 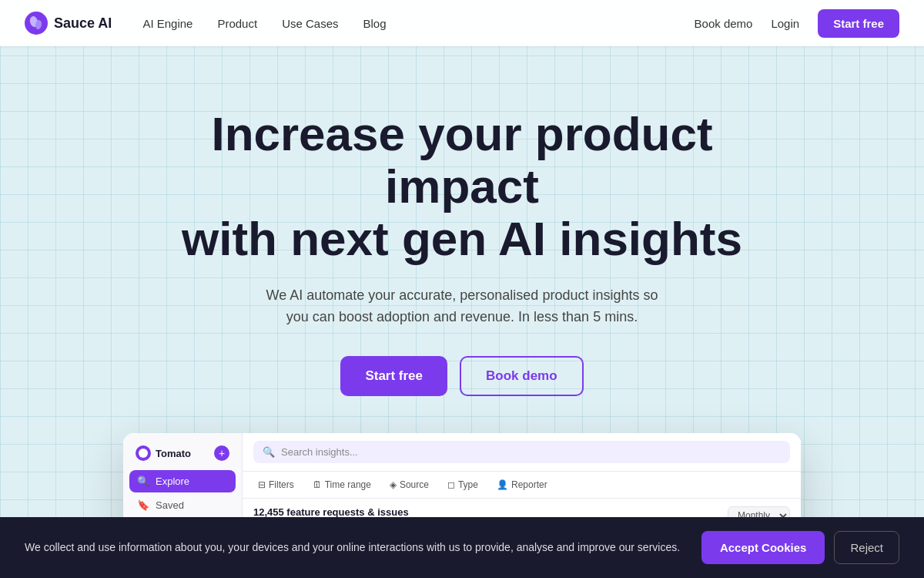 What do you see at coordinates (522, 486) in the screenshot?
I see `app-filters-bar: ⊟ Filters 🗓 Time range ◈ Source ◻ Type` at bounding box center [522, 486].